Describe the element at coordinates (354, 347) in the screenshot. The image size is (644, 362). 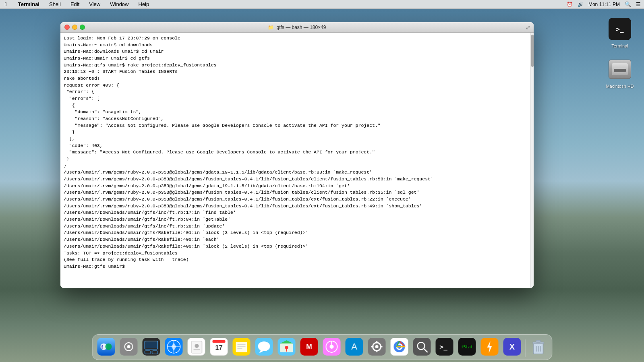
I see `app-store-icon: A` at that location.